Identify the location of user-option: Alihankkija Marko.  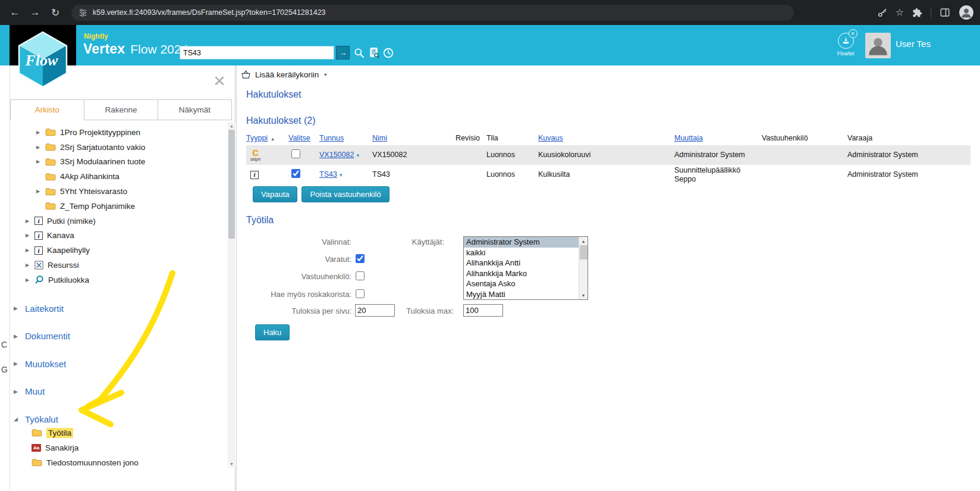
(521, 274).